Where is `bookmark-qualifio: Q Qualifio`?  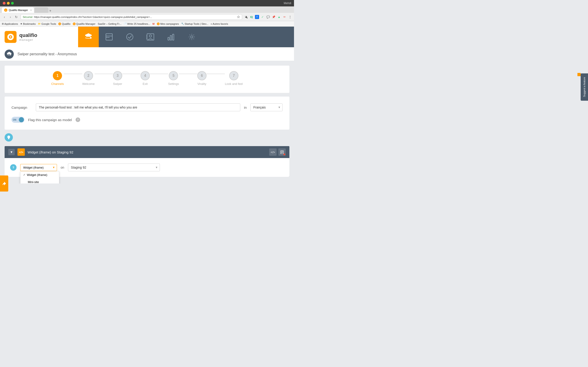
bookmark-qualifio: Q Qualifio is located at coordinates (64, 24).